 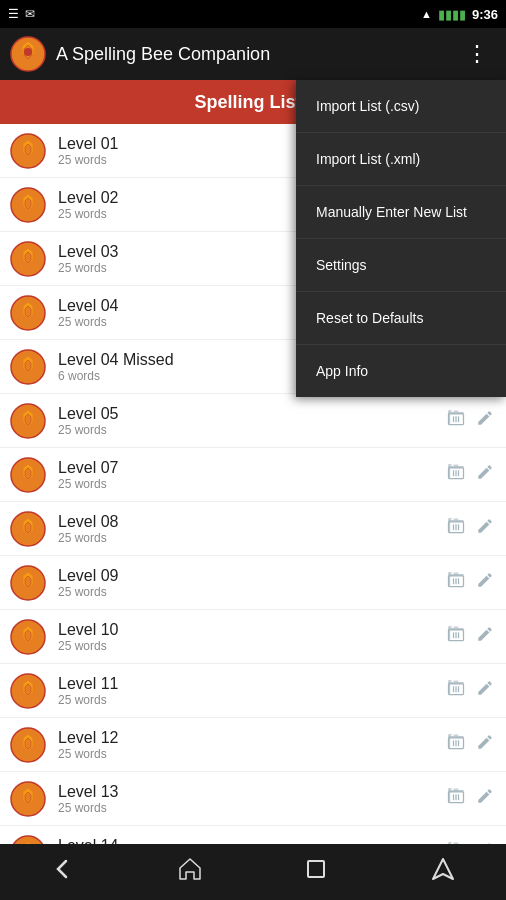 What do you see at coordinates (14, 14) in the screenshot?
I see `android-icon: ☰` at bounding box center [14, 14].